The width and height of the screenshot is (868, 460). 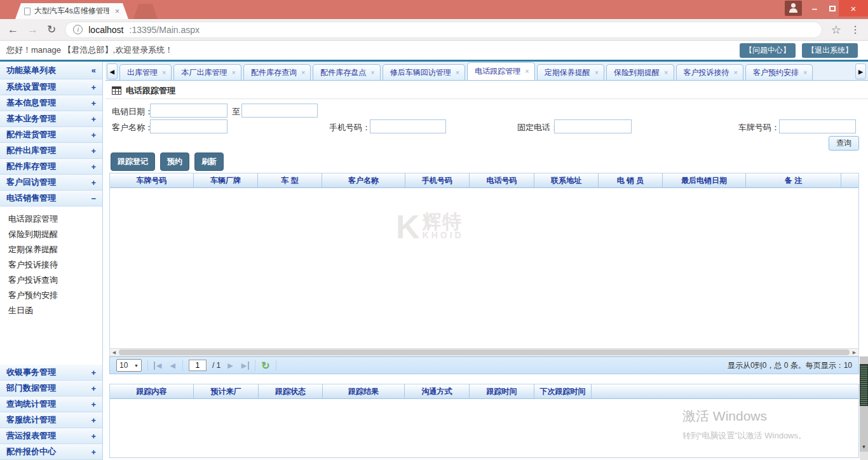 I want to click on column-header: 跟踪状态, so click(x=291, y=391).